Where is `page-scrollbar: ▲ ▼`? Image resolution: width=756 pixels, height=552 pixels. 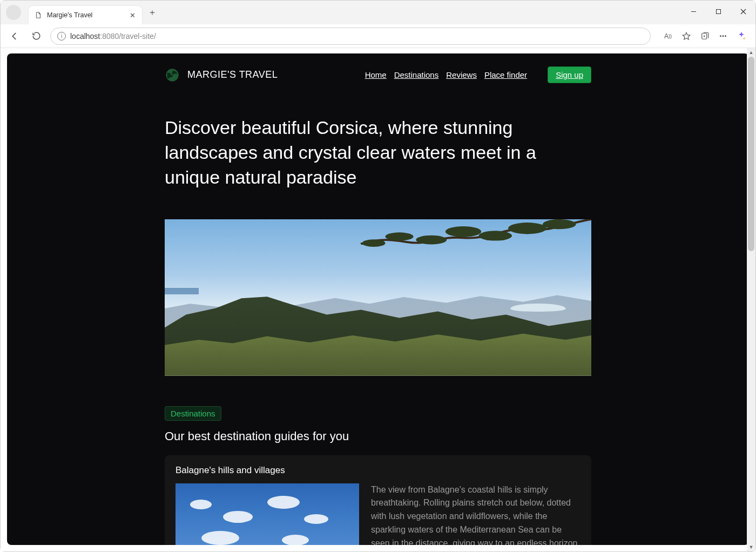 page-scrollbar: ▲ ▼ is located at coordinates (751, 300).